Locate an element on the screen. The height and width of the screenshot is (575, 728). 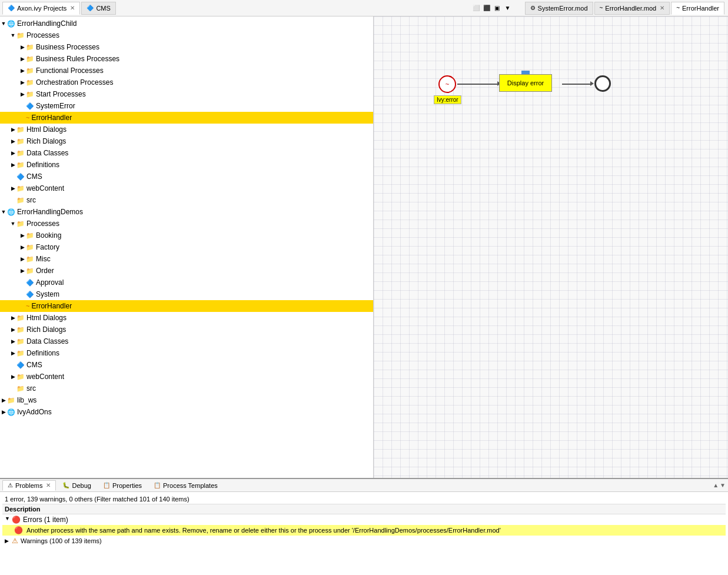
warnings-expand-icon: ▶ is located at coordinates (8, 541).